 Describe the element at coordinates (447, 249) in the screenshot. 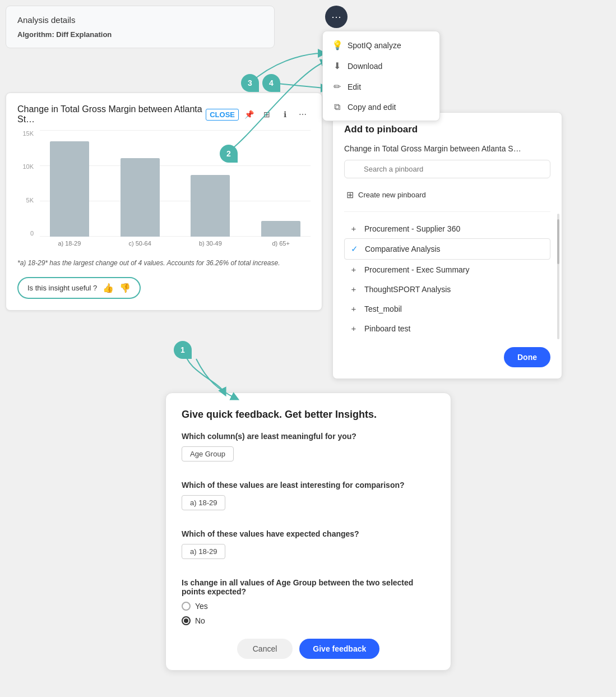

I see `pinboard-item-2: ✓ Comparative Analysis` at that location.